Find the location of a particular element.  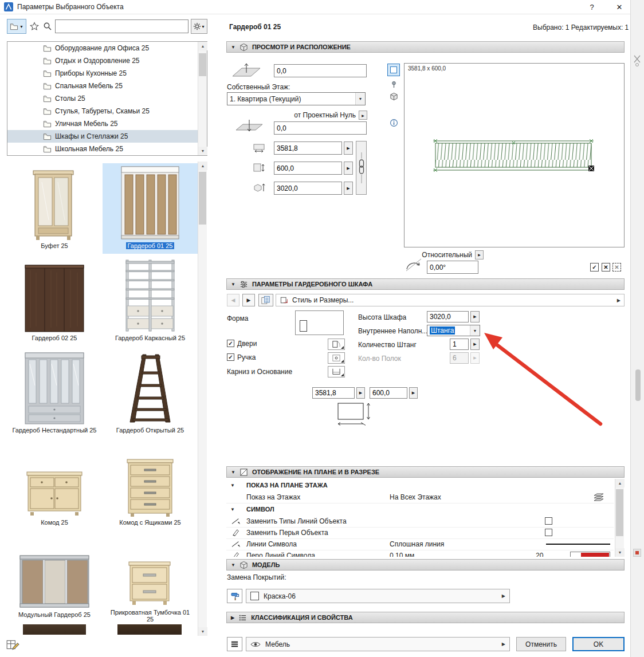

cornice-base-options-button is located at coordinates (336, 372).